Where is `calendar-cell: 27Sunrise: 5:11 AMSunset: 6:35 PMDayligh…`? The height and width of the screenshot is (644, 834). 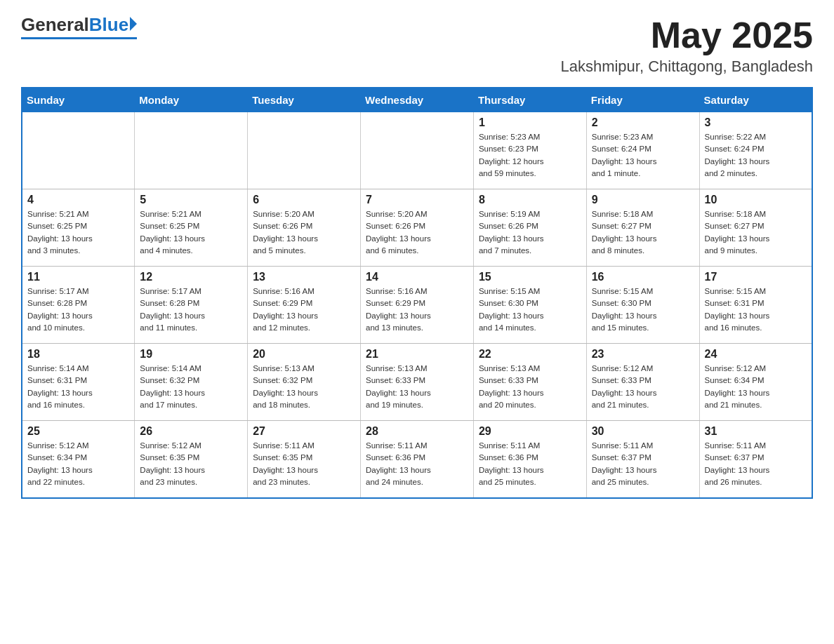 calendar-cell: 27Sunrise: 5:11 AMSunset: 6:35 PMDayligh… is located at coordinates (305, 459).